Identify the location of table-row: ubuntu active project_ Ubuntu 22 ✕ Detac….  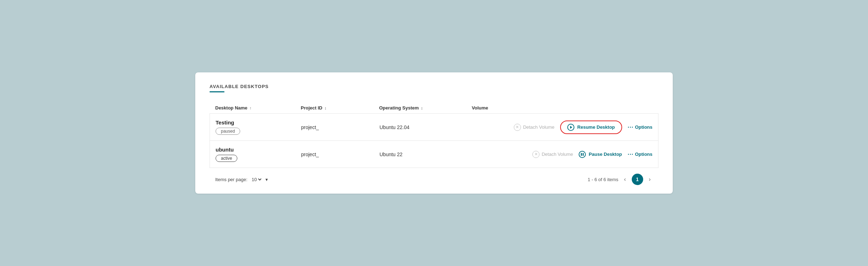
(434, 154).